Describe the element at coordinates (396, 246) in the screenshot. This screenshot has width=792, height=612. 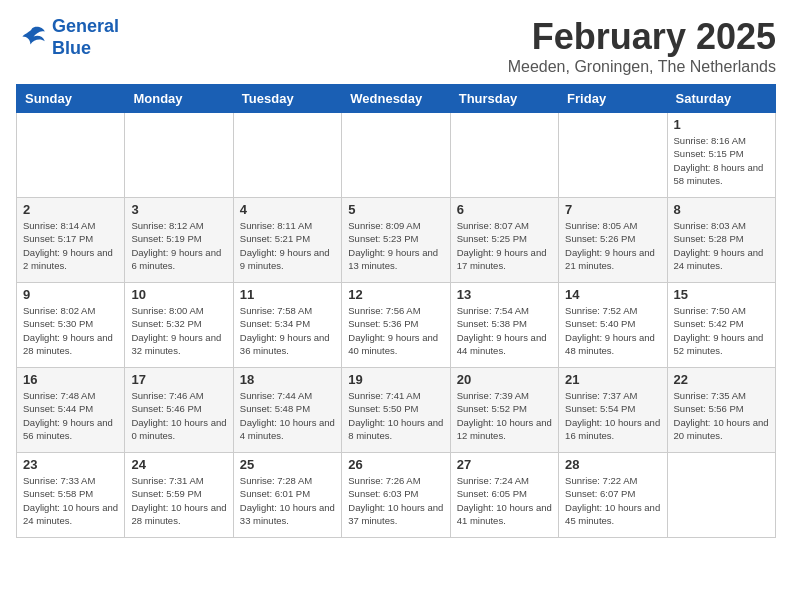
I see `day-info: Sunrise: 8:09 AM Sunset: 5:23 PM Dayligh…` at that location.